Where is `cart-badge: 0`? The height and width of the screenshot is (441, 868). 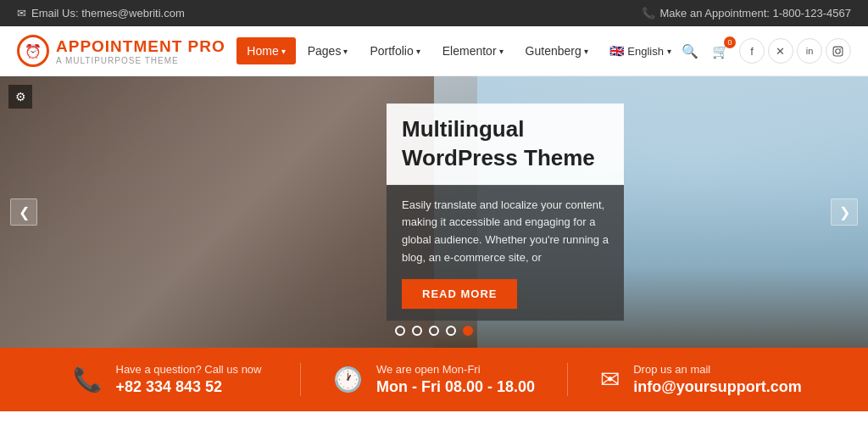 cart-badge: 0 is located at coordinates (730, 42).